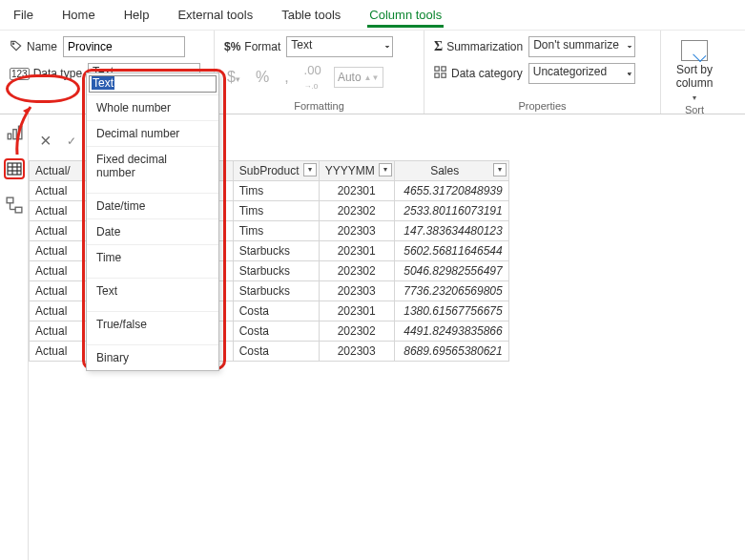  I want to click on ribbon-group-sort: Sort by column ▾ Sort, so click(694, 73).